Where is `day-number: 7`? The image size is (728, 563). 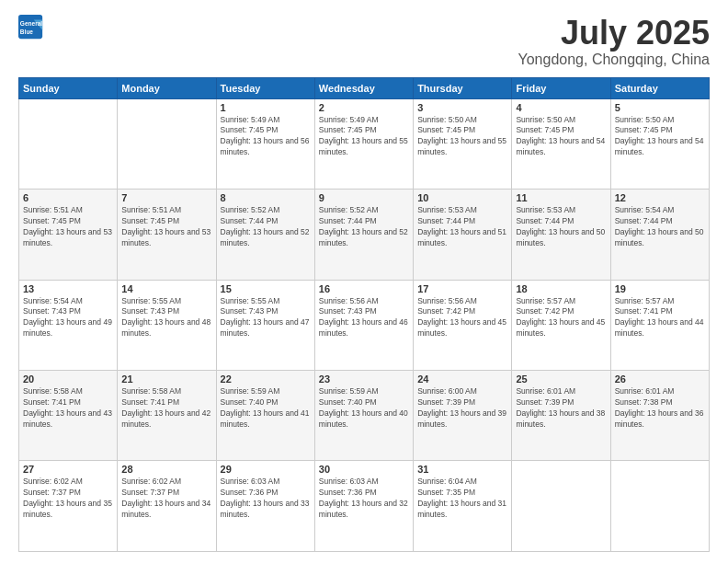
day-number: 7 is located at coordinates (166, 198).